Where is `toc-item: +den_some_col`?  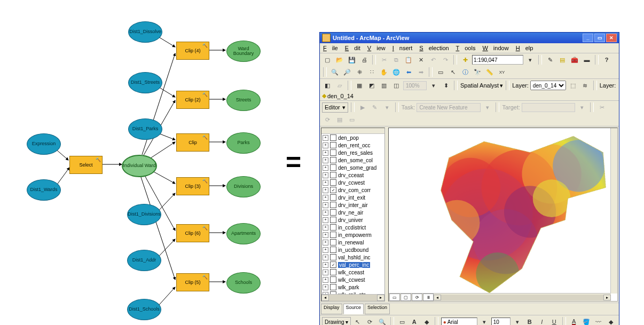 toc-item: +den_some_col is located at coordinates (353, 160).